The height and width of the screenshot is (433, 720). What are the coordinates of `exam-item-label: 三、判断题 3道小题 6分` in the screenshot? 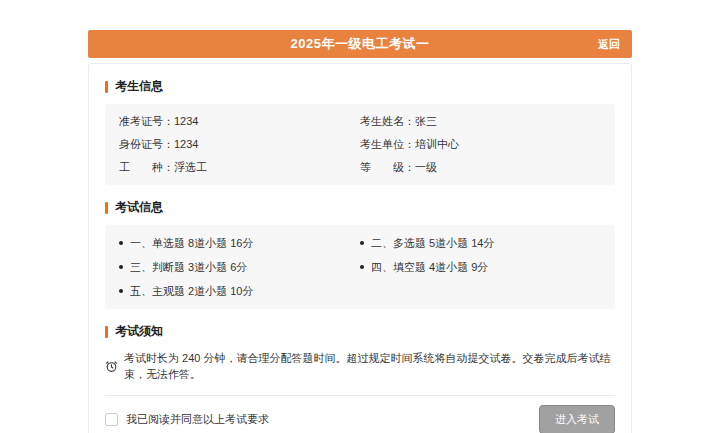 It's located at (188, 267).